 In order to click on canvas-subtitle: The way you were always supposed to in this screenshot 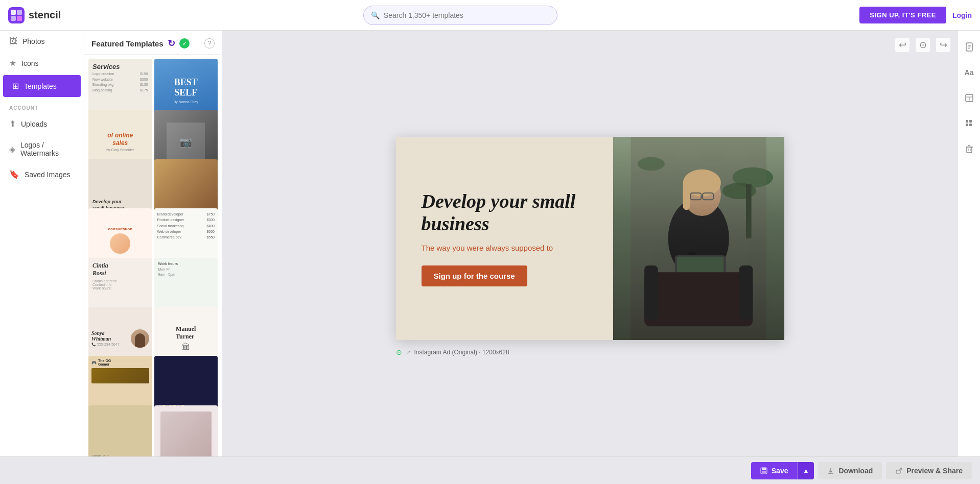, I will do `click(505, 248)`.